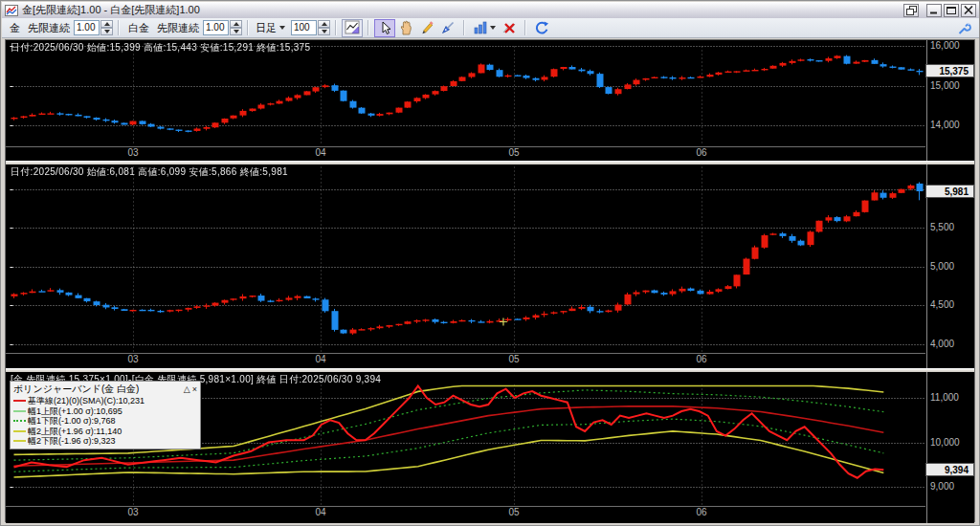 This screenshot has width=980, height=526. Describe the element at coordinates (964, 29) in the screenshot. I see `tool-settings-button` at that location.